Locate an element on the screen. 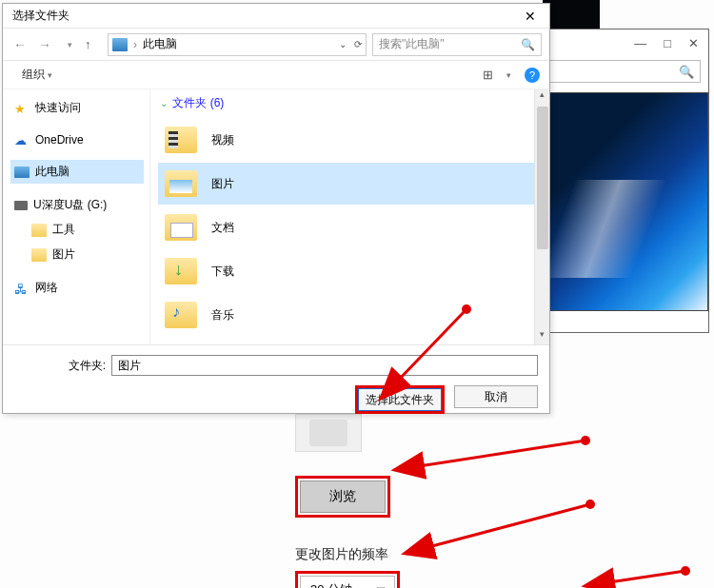 The height and width of the screenshot is (588, 714). scroll-down-button: ▾ is located at coordinates (543, 337).